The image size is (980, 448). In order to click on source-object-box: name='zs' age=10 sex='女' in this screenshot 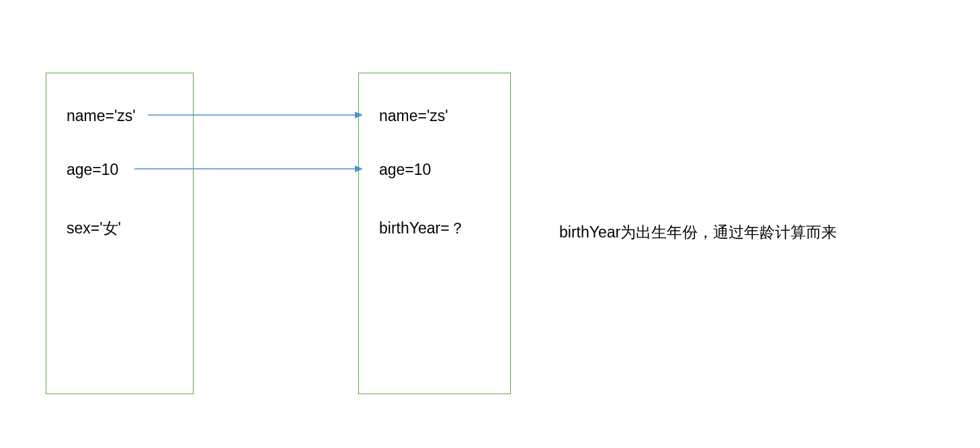, I will do `click(120, 233)`.